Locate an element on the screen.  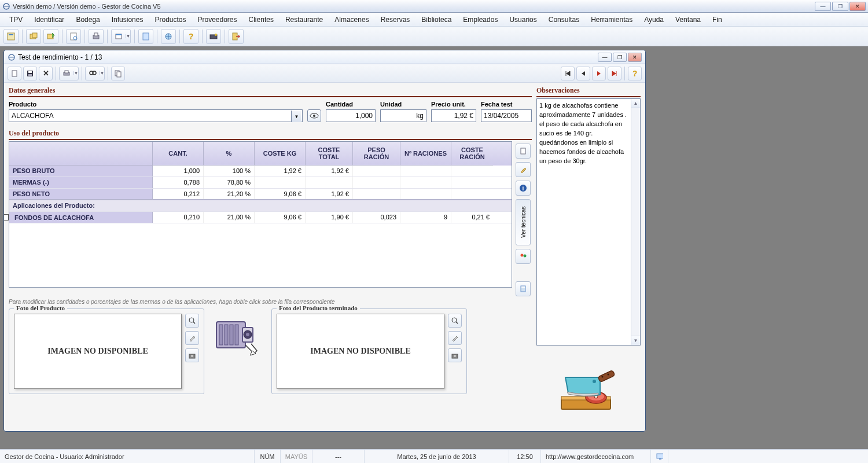
find-dropdown: ▼ is located at coordinates (95, 74).